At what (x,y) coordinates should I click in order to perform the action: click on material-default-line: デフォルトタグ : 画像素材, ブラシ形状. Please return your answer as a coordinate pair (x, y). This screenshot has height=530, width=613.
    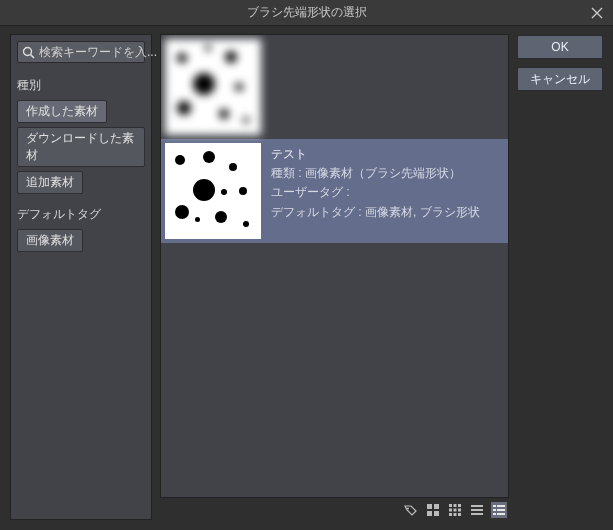
    Looking at the image, I should click on (376, 212).